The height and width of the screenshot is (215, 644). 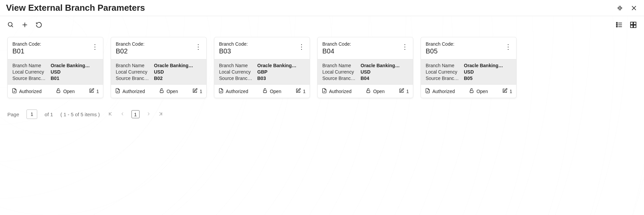 I want to click on branch-card: Branch Code: B03 ⋮ Branch Name Oracle Ba…, so click(x=262, y=68).